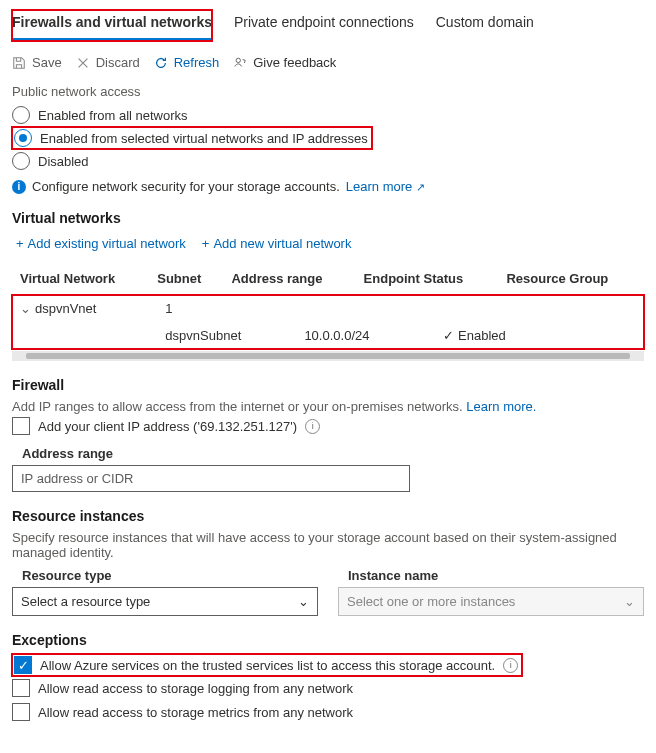 This screenshot has width=656, height=753. Describe the element at coordinates (571, 280) in the screenshot. I see `col-resource-group: Resource Group` at that location.